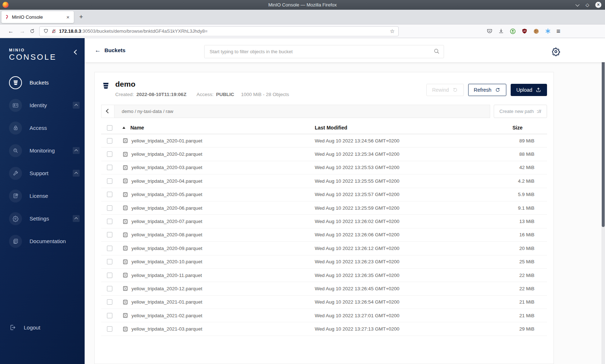 This screenshot has width=605, height=364. What do you see at coordinates (490, 31) in the screenshot?
I see `pocket-icon` at bounding box center [490, 31].